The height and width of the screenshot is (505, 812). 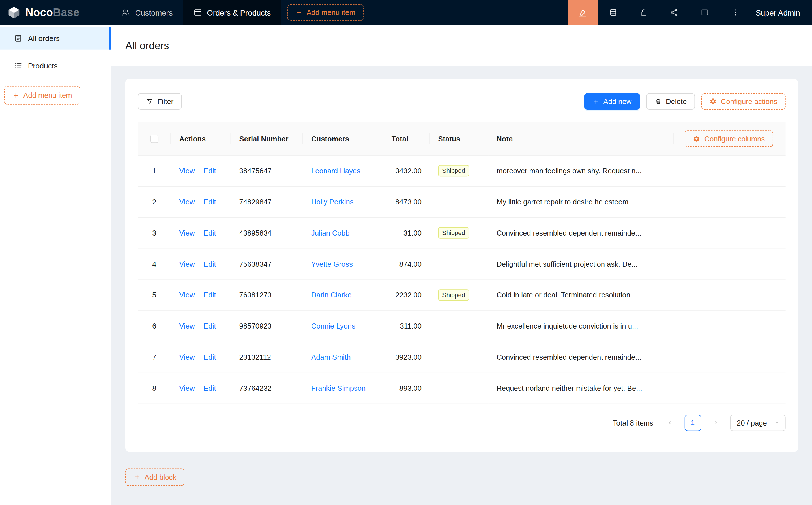 What do you see at coordinates (55, 66) in the screenshot?
I see `sidebar-item-products: Products` at bounding box center [55, 66].